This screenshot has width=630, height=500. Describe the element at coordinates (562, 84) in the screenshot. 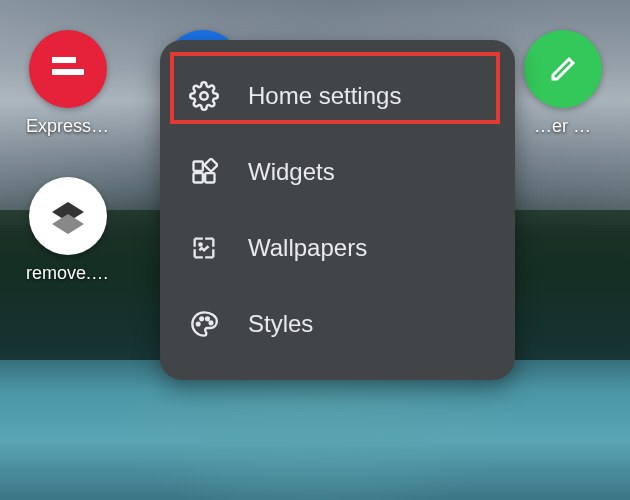

I see `app-green: …er …` at that location.